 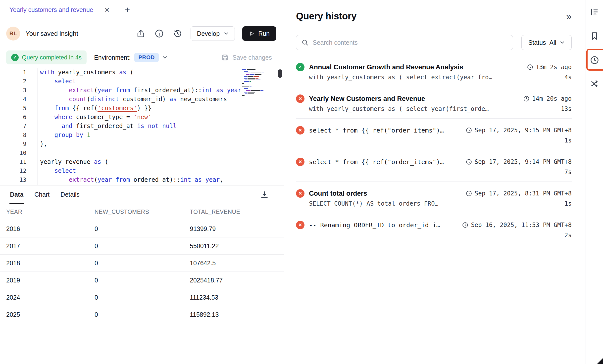 I want to click on line-number: 7, so click(x=13, y=126).